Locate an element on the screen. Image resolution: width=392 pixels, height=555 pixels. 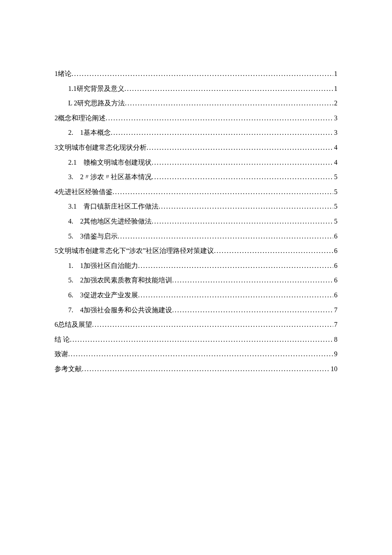
toc-entry: 5文明城市创建常态化下“涉农”社区治理路径对策建议 6 is located at coordinates (196, 251).